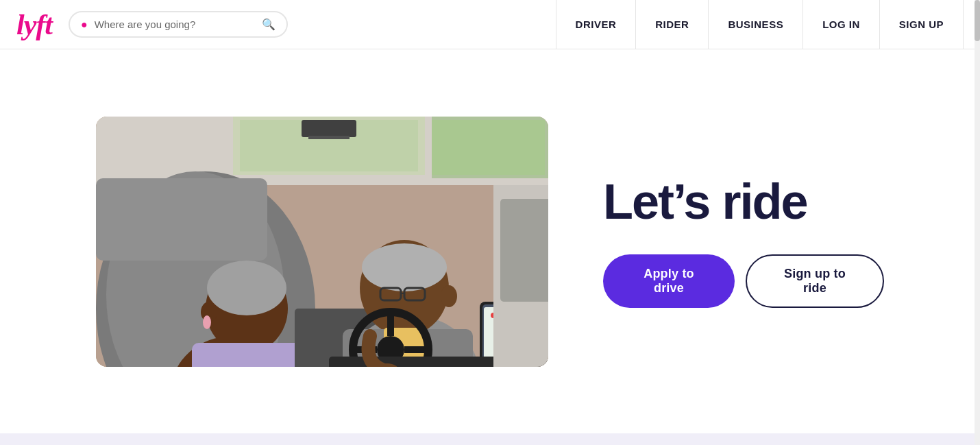 The height and width of the screenshot is (445, 980). I want to click on nav-item-signup: SIGN UP, so click(921, 25).